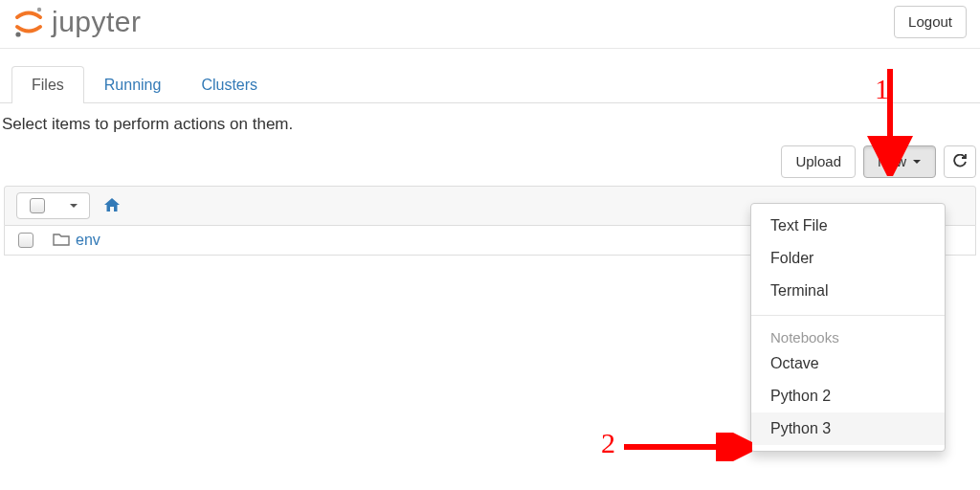 The width and height of the screenshot is (980, 490). I want to click on tab-clusters: Clusters, so click(230, 84).